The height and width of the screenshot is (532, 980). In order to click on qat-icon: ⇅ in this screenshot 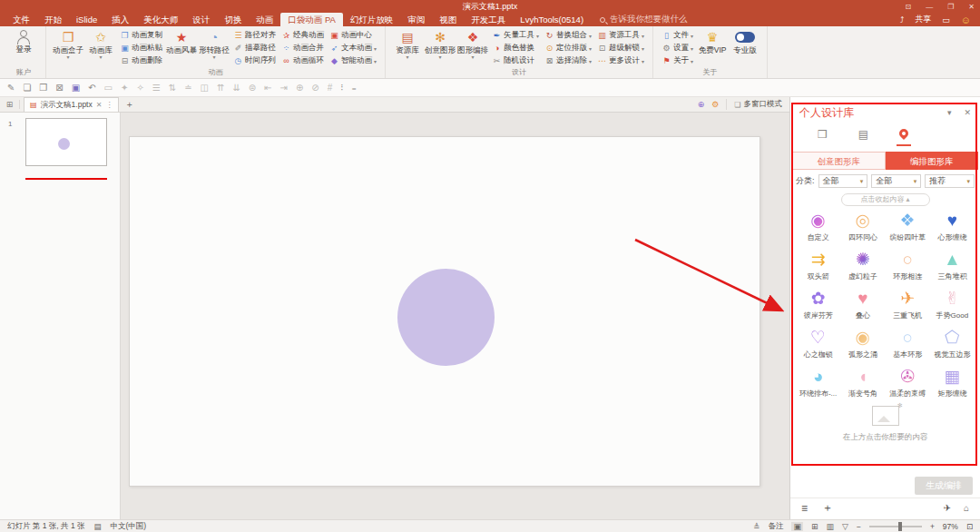, I will do `click(172, 87)`.